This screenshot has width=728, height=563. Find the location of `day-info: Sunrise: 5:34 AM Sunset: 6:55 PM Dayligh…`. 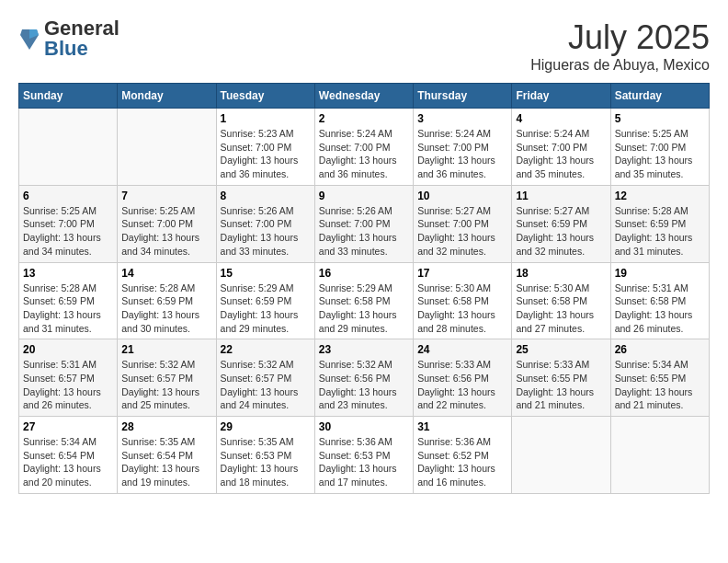

day-info: Sunrise: 5:34 AM Sunset: 6:55 PM Dayligh… is located at coordinates (660, 385).